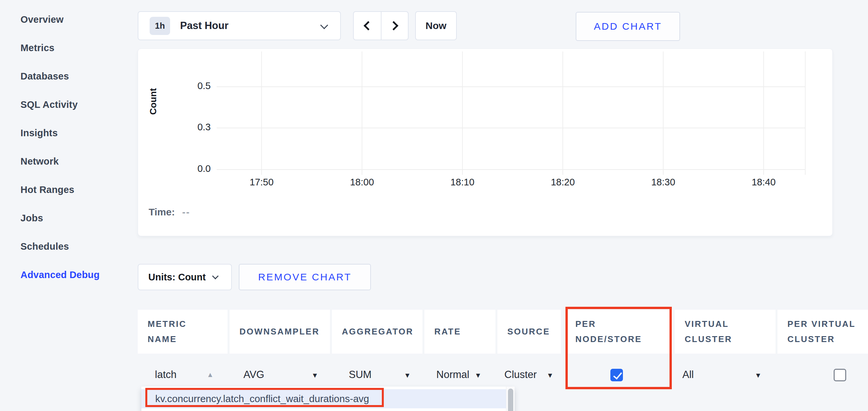 Image resolution: width=868 pixels, height=411 pixels. I want to click on sidebar-item-schedules: Schedules, so click(75, 246).